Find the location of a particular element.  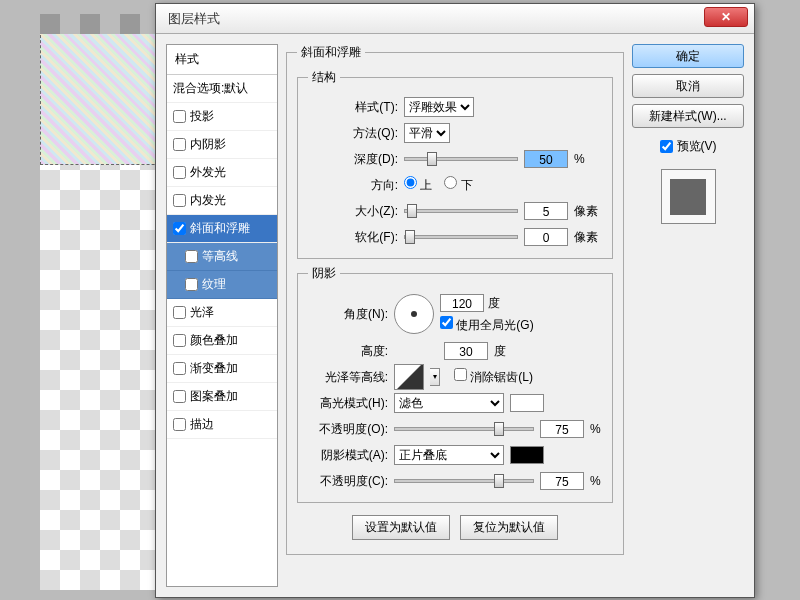

shadow-mode-label: 阴影模式(A): is located at coordinates (348, 456).